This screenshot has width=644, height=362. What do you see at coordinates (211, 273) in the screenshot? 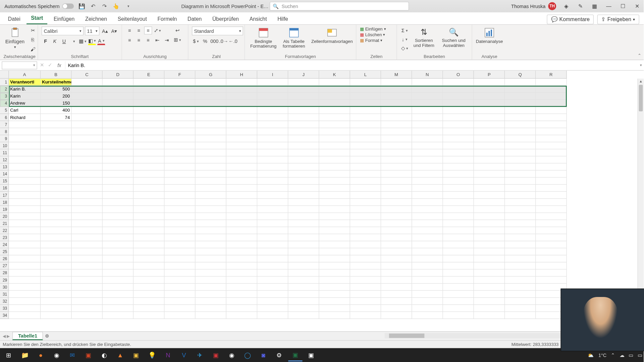
I see `cell-G28` at bounding box center [211, 273].